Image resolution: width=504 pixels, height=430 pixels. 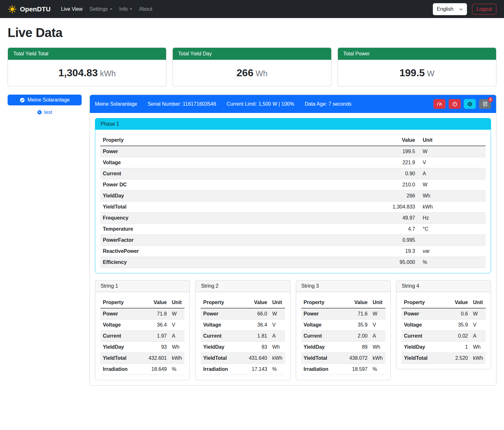 I want to click on page-title: Live Data, so click(x=252, y=33).